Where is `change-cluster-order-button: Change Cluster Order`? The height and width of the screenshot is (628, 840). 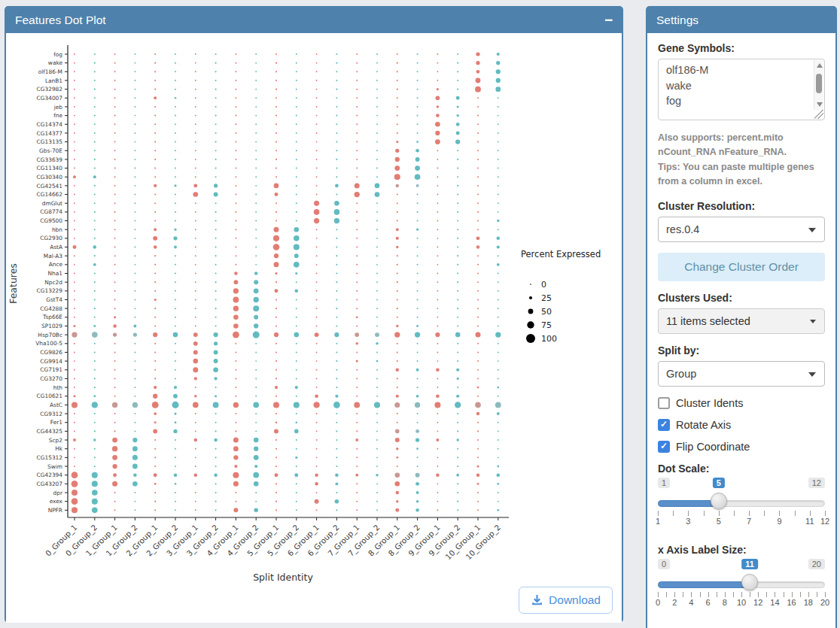
change-cluster-order-button: Change Cluster Order is located at coordinates (741, 267).